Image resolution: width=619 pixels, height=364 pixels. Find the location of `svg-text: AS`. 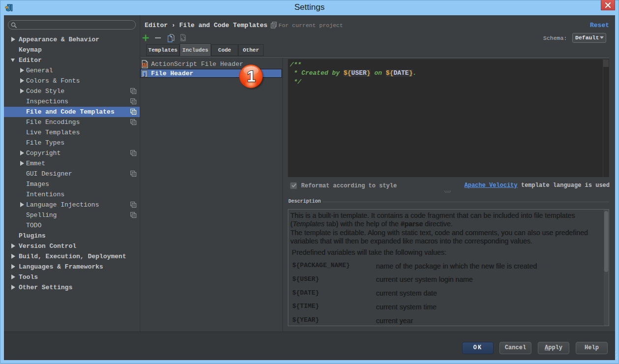

svg-text: AS is located at coordinates (145, 65).